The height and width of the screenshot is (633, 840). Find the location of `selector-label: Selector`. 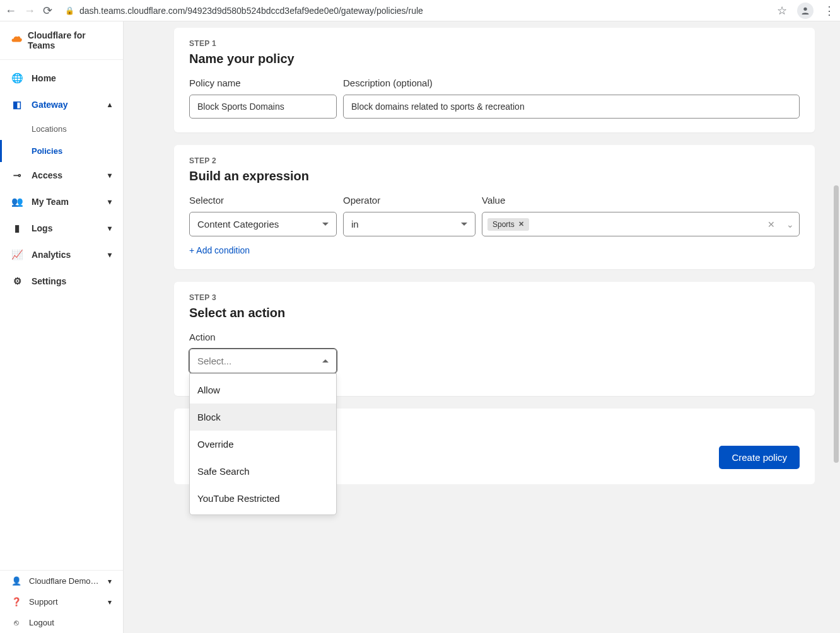

selector-label: Selector is located at coordinates (263, 200).